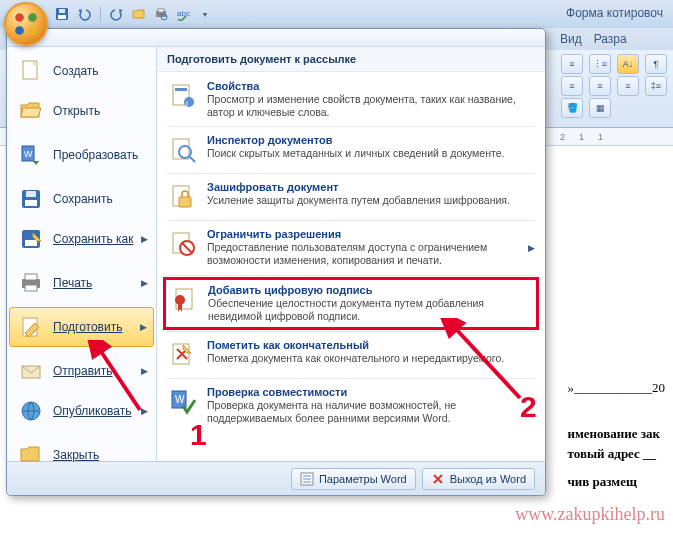 The image size is (673, 535). I want to click on showmarks-button: ¶, so click(656, 64).